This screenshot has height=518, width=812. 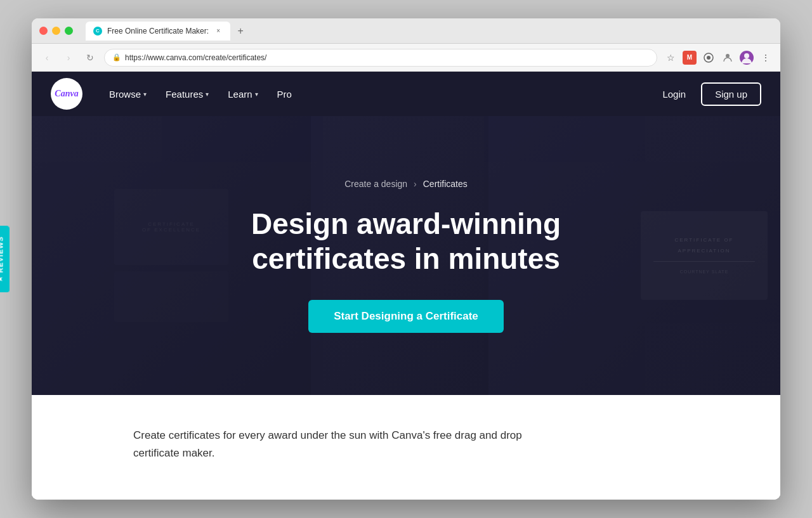 I want to click on breadcrumb-current: Certificates, so click(x=445, y=184).